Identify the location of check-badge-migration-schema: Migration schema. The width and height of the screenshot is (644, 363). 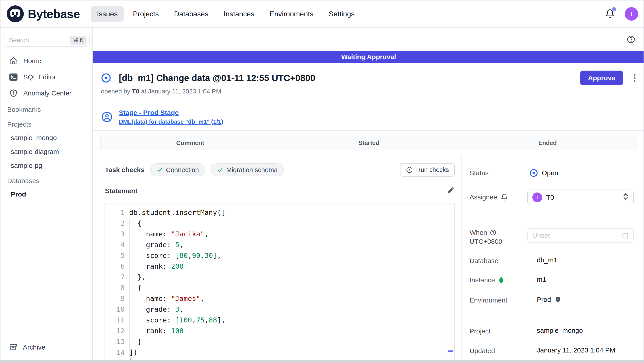
(247, 170).